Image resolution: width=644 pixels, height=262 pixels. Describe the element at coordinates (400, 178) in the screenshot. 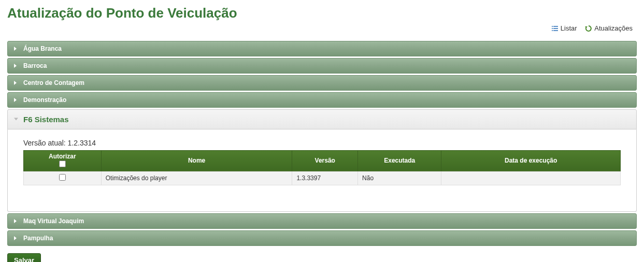

I see `cell-executada: Não` at that location.